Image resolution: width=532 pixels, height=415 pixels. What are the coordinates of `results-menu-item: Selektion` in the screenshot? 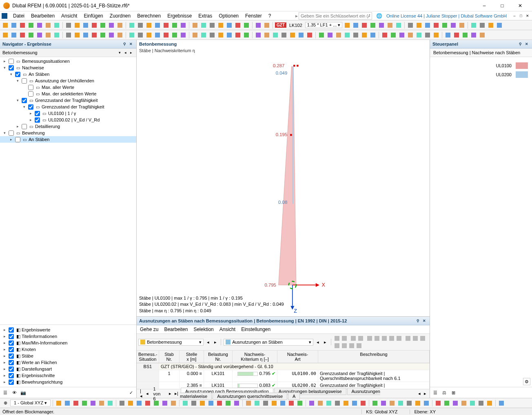 It's located at (203, 329).